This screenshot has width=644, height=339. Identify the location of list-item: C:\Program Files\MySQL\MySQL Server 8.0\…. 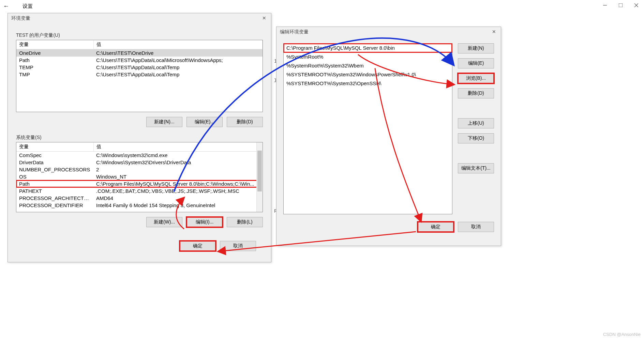
(368, 48).